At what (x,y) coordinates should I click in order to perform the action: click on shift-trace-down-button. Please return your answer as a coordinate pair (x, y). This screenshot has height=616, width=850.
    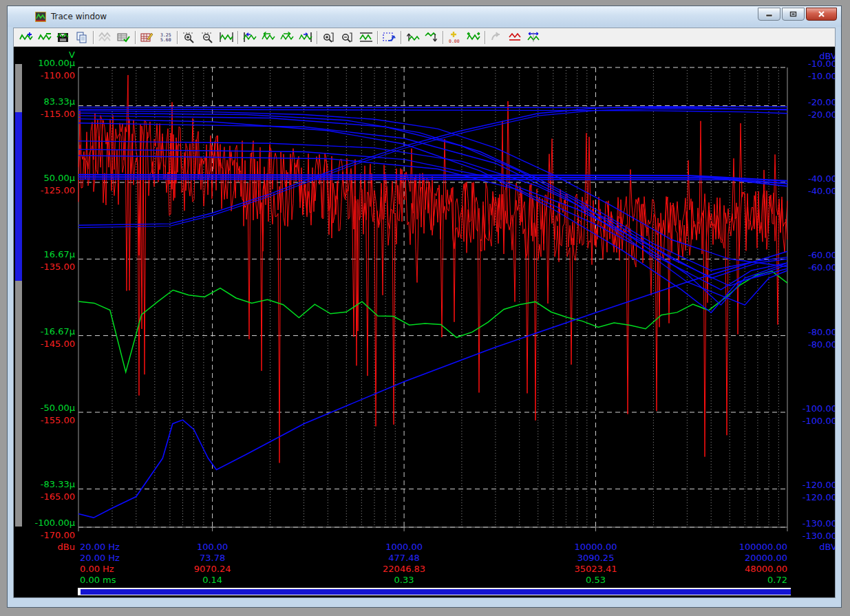
    Looking at the image, I should click on (431, 37).